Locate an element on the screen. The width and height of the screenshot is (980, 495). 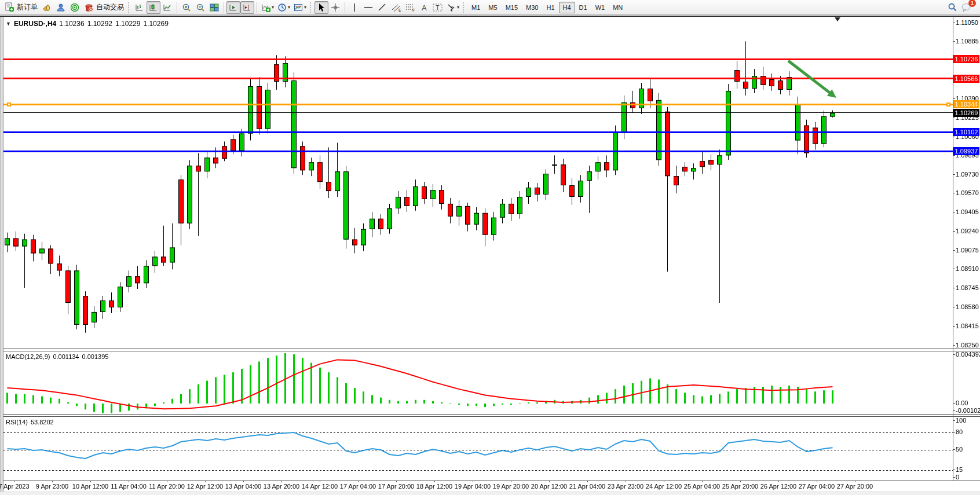
text-tool-button: A is located at coordinates (424, 8).